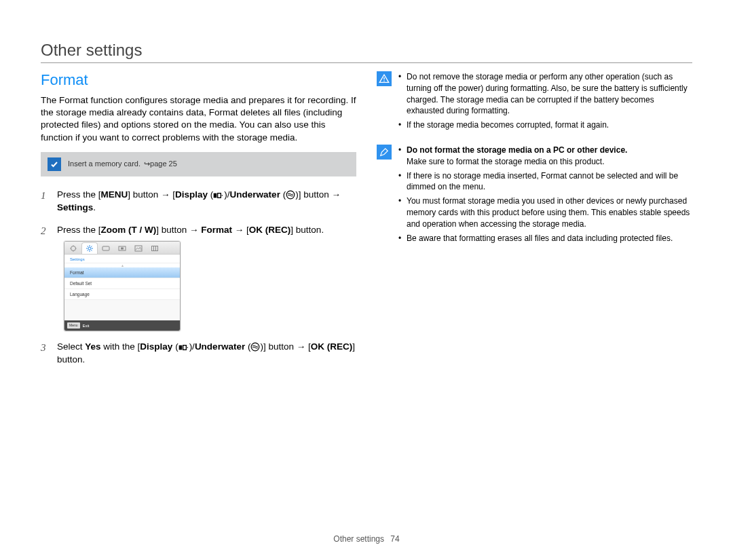 Image resolution: width=733 pixels, height=560 pixels. Describe the element at coordinates (198, 164) in the screenshot. I see `memory-card-note: Insert a memory card. ↪page 25` at that location.